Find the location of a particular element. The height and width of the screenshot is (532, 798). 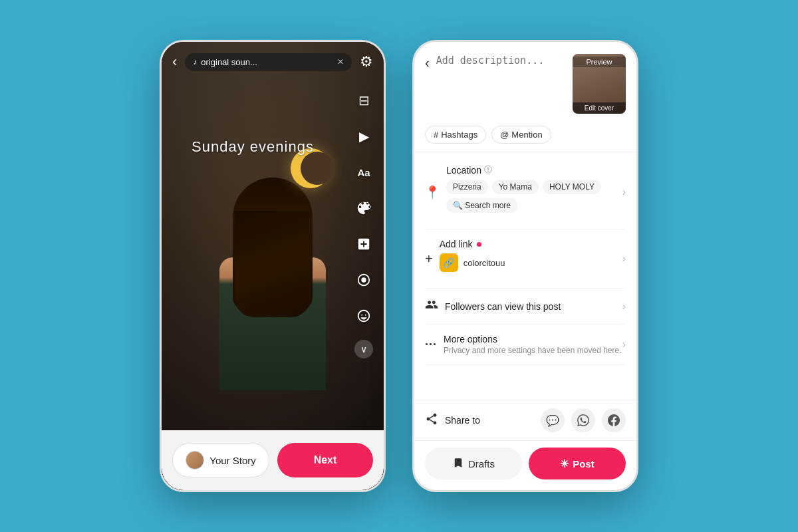

location-chevron-icon: › is located at coordinates (624, 192).